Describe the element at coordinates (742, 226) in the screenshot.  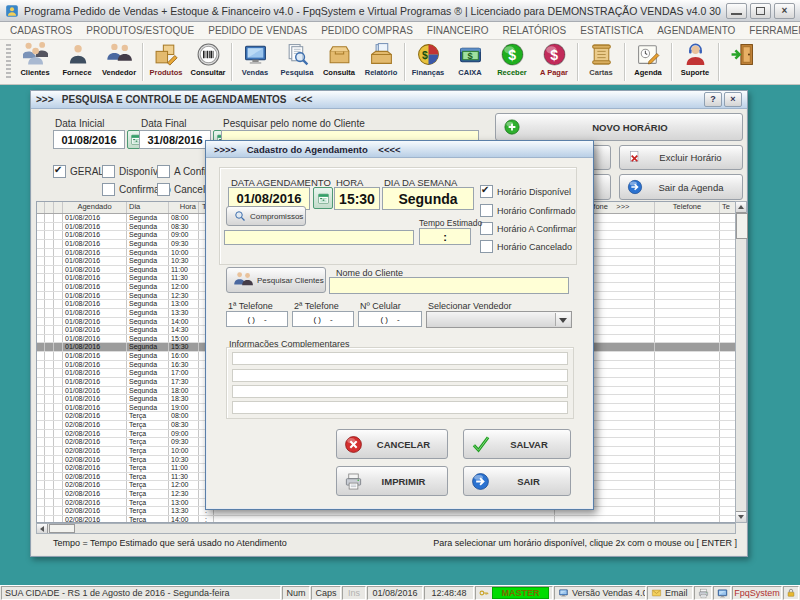
I see `scroll-thumb` at that location.